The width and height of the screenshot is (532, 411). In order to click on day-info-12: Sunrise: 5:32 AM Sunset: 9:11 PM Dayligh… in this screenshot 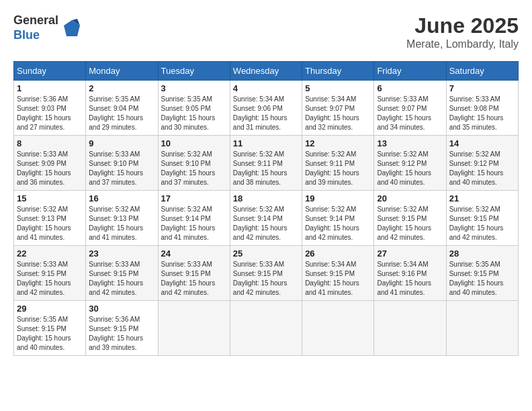, I will do `click(338, 169)`.